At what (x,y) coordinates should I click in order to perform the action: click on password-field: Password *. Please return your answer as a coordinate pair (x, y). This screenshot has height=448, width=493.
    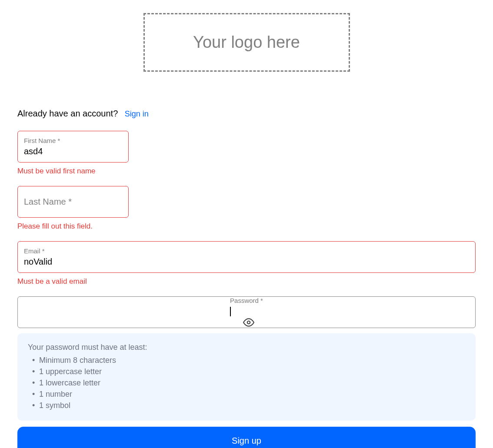
    Looking at the image, I should click on (246, 312).